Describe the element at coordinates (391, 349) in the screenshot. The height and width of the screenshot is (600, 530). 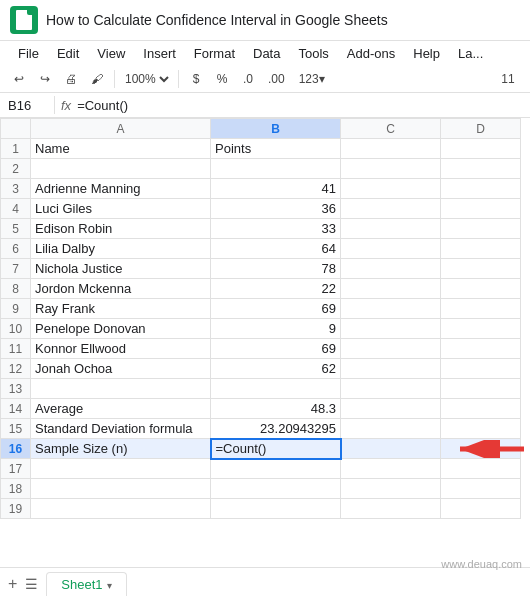
I see `cell-c11` at that location.